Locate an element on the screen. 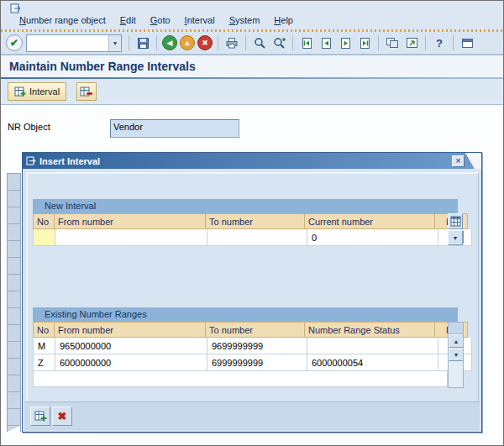  nr-object-field: Vendor is located at coordinates (175, 129).